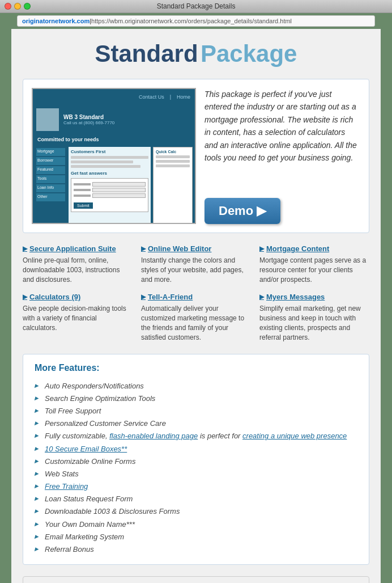  I want to click on mock-main: Customers First Get fast answers, so click(110, 185).